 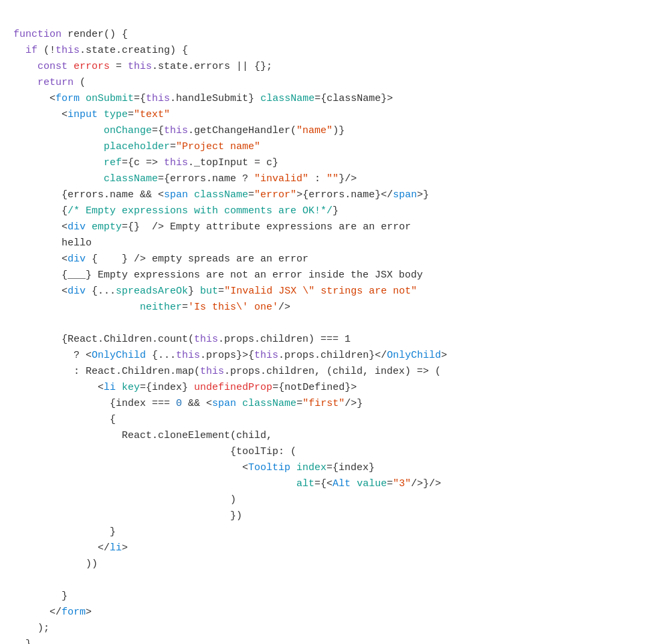 What do you see at coordinates (71, 548) in the screenshot?
I see `line-33: </li>` at bounding box center [71, 548].